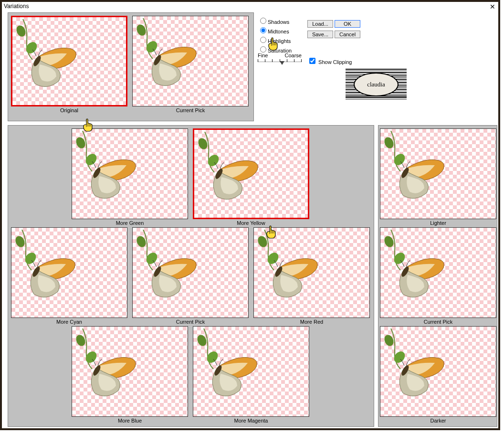 The height and width of the screenshot is (434, 504). What do you see at coordinates (438, 177) in the screenshot?
I see `thumb-lighter: Lighter` at bounding box center [438, 177].